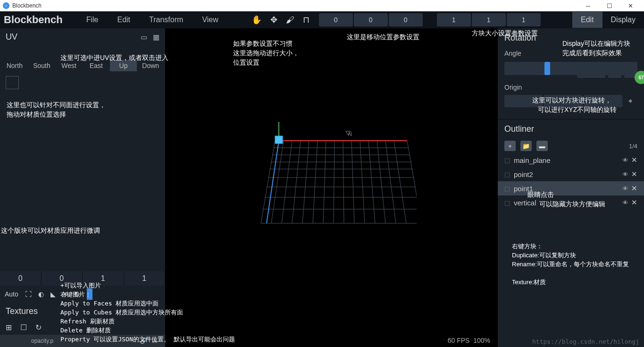 The height and width of the screenshot is (347, 644). What do you see at coordinates (103, 279) in the screenshot?
I see `uv-val-2: 1` at bounding box center [103, 279].